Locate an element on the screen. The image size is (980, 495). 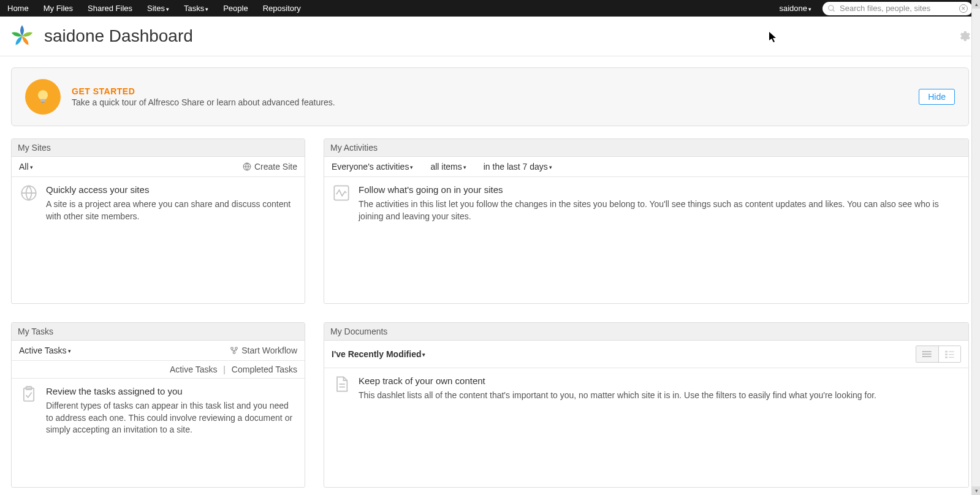
my-sites-header: My Sites is located at coordinates (158, 148).